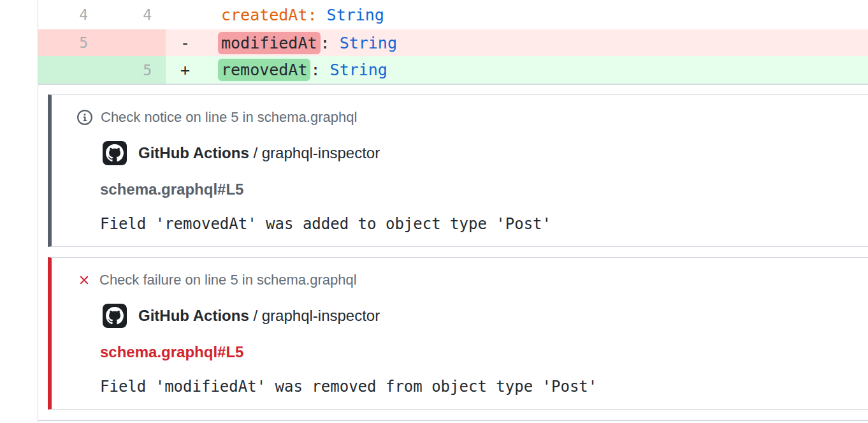  What do you see at coordinates (467, 117) in the screenshot?
I see `annotation-header: Check notice on line 5 in schema.graphql` at bounding box center [467, 117].